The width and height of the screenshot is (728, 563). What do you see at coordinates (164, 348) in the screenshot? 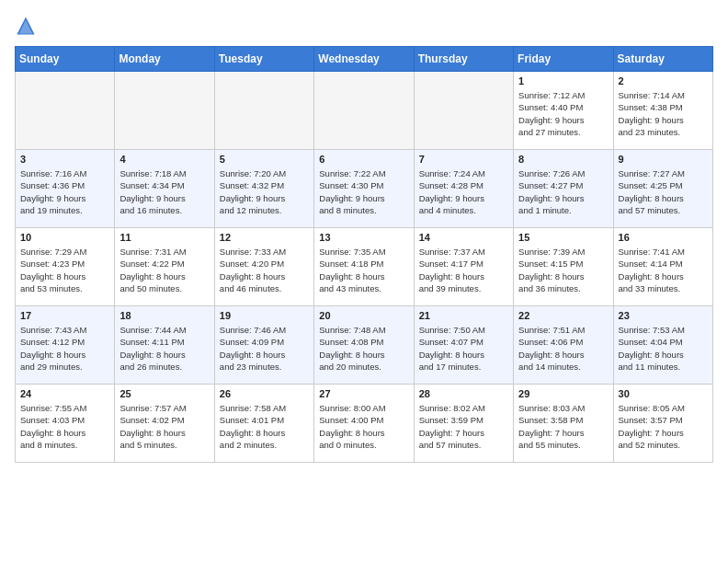
I see `day-info: Sunrise: 7:44 AM Sunset: 4:11 PM Dayligh…` at bounding box center [164, 348].